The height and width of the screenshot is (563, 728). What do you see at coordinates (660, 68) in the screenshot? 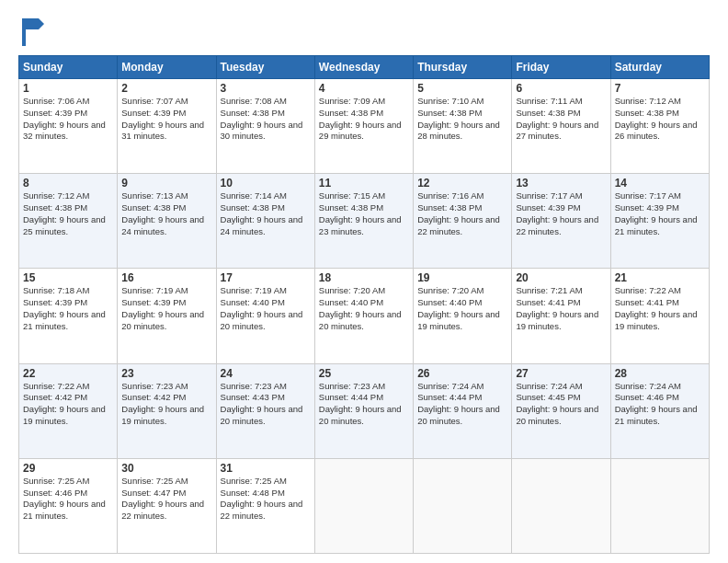
I see `col-header-saturday: Saturday` at bounding box center [660, 68].